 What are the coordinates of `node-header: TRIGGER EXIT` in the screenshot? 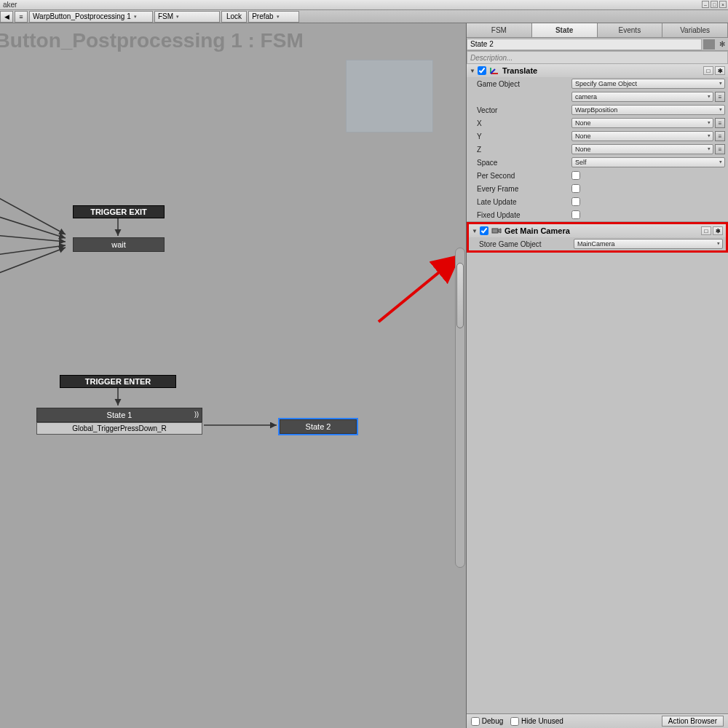 It's located at (119, 212).